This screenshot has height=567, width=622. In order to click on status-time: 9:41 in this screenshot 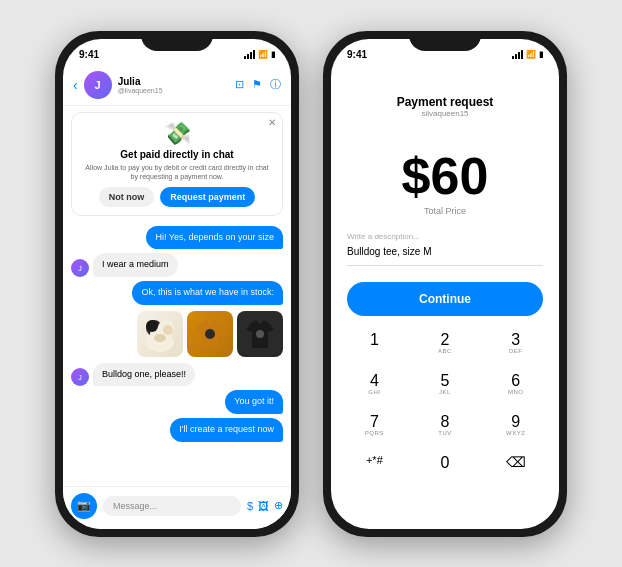, I will do `click(89, 54)`.